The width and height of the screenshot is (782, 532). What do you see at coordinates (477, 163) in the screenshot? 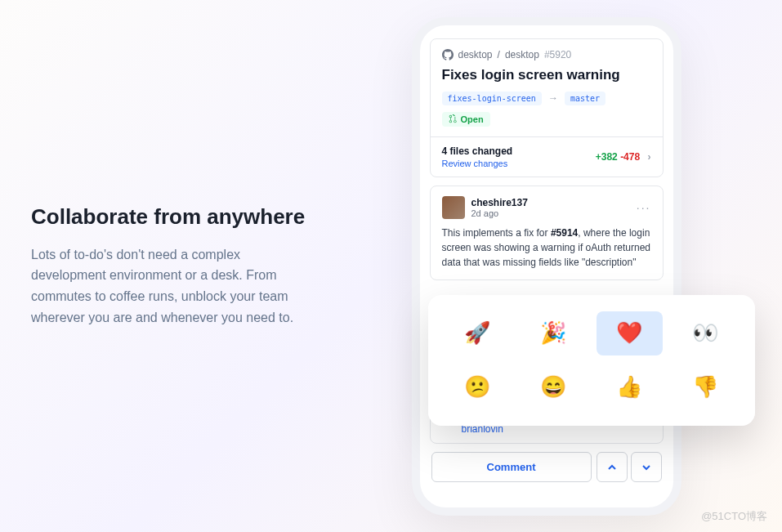
I see `review-changes-link: Review changes` at bounding box center [477, 163].